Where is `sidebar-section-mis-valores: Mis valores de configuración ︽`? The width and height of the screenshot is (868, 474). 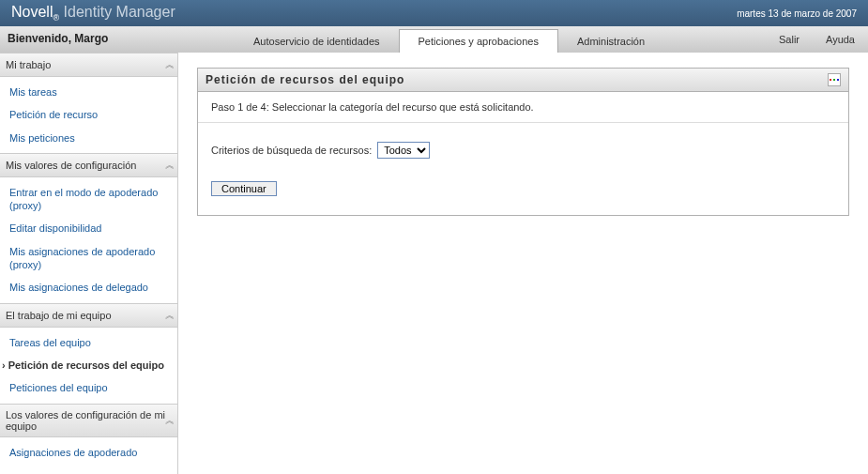
sidebar-section-mis-valores: Mis valores de configuración ︽ is located at coordinates (88, 165).